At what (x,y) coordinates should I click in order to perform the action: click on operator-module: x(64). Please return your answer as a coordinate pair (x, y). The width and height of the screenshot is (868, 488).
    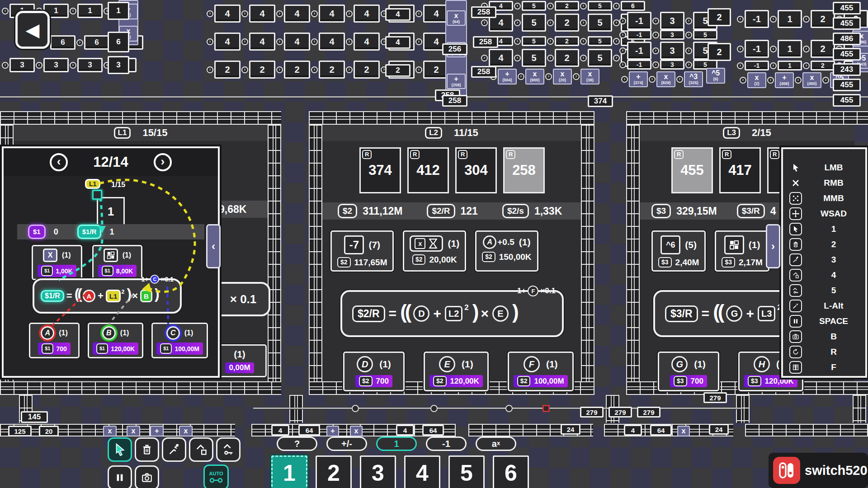
    Looking at the image, I should click on (456, 18).